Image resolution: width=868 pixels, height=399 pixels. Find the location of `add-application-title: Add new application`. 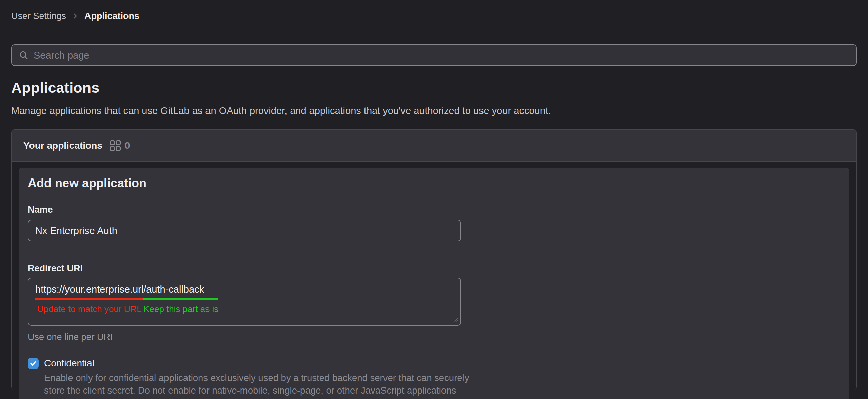

add-application-title: Add new application is located at coordinates (434, 183).